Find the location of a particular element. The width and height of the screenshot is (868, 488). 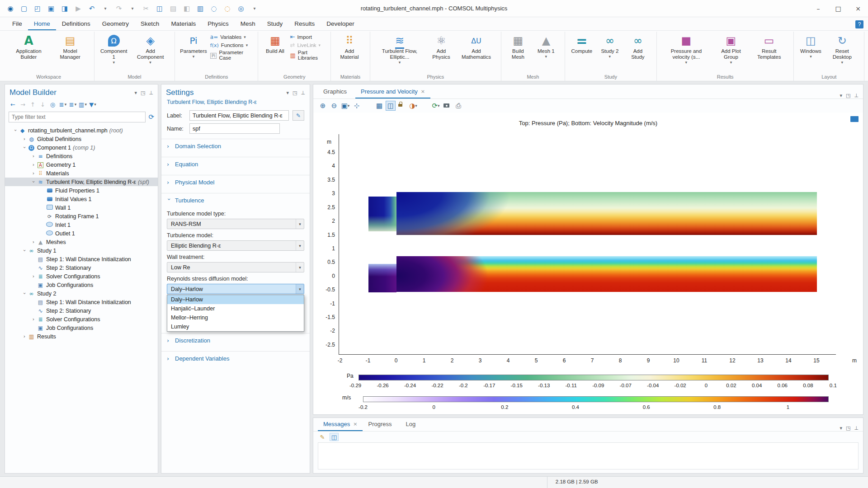

axes-toggle-button is located at coordinates (379, 106).